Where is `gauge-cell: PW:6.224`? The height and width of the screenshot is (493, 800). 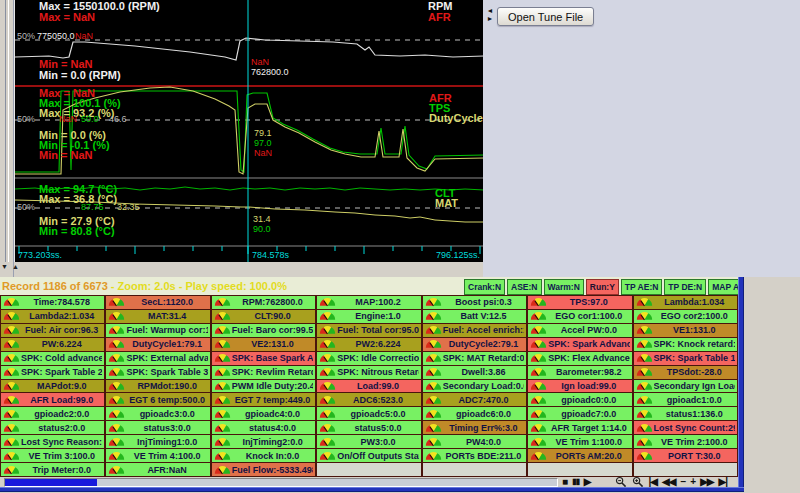
gauge-cell: PW:6.224 is located at coordinates (52, 344).